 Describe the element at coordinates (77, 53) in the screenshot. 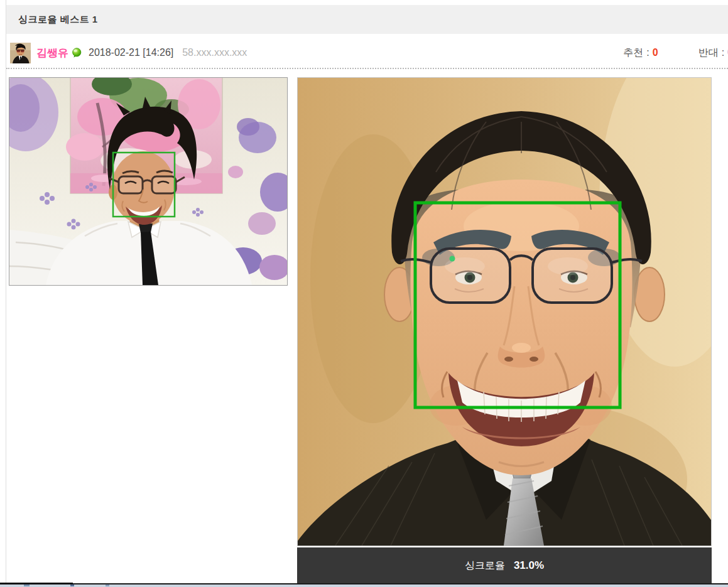

I see `user-level-icon` at that location.